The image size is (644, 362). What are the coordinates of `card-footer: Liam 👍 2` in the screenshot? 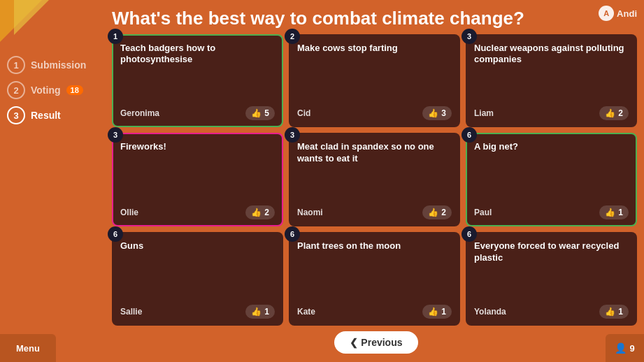 It's located at (551, 113).